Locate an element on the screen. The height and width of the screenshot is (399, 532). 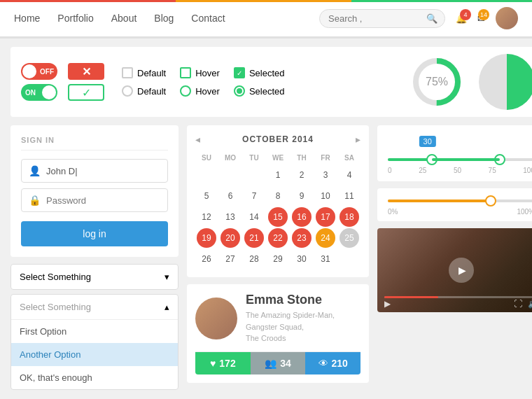
profile-name: Emma Stone is located at coordinates (290, 300).